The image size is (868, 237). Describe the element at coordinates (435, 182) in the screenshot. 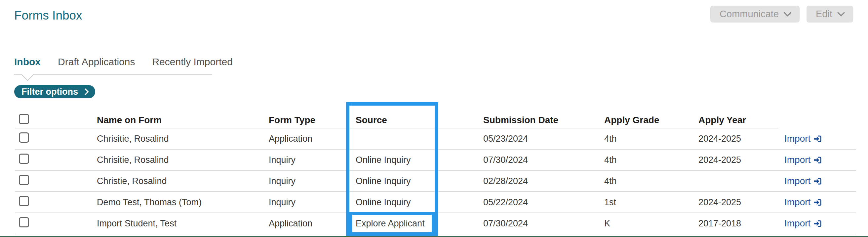

I see `table-row: Christie, Rosalind Inquiry Online Inquir…` at that location.